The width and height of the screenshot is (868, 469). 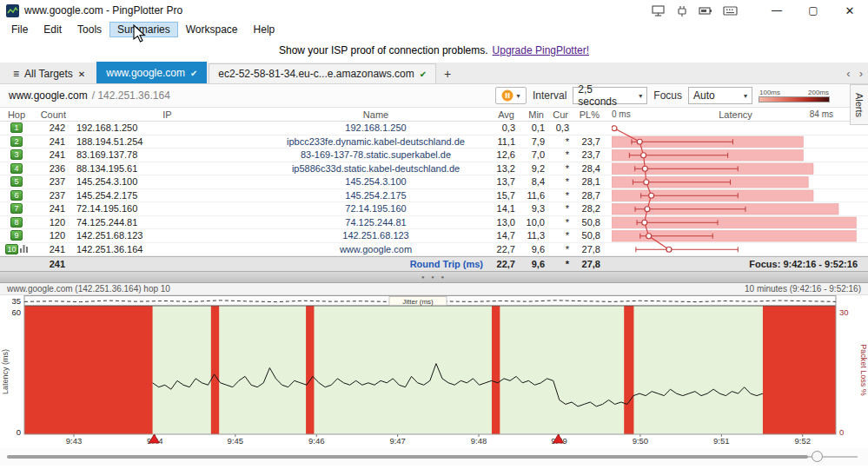 I want to click on latency-axis-min: 0 ms, so click(x=621, y=115).